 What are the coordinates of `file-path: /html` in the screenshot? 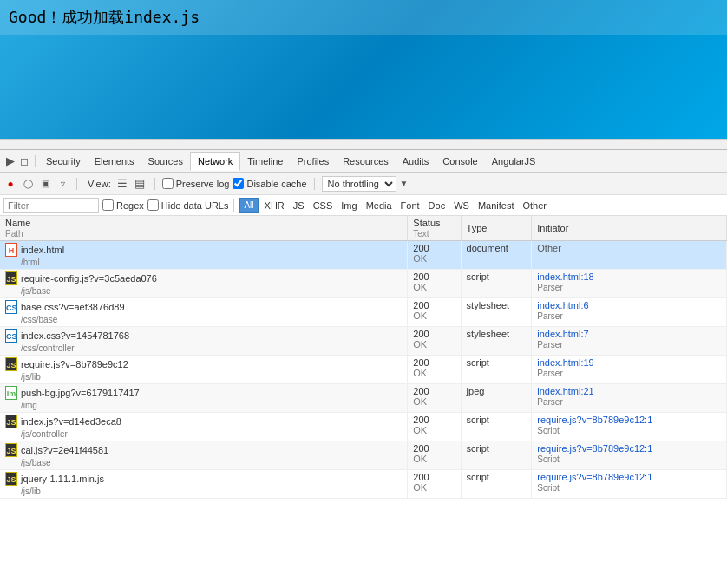 It's located at (30, 262).